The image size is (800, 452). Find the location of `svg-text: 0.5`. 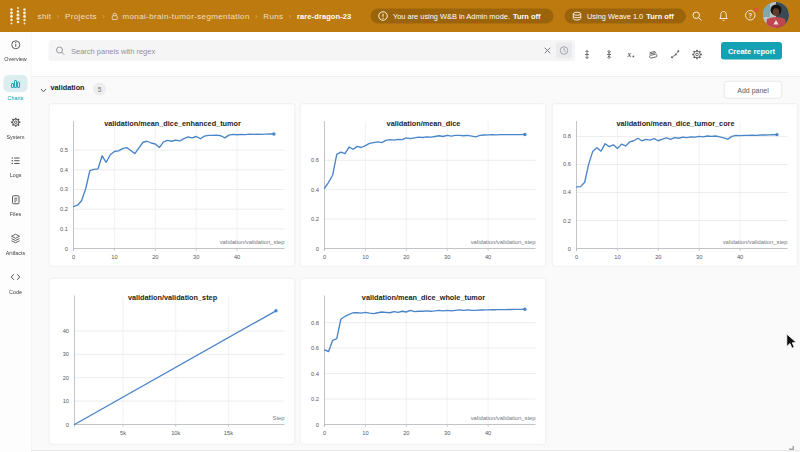

svg-text: 0.5 is located at coordinates (64, 150).